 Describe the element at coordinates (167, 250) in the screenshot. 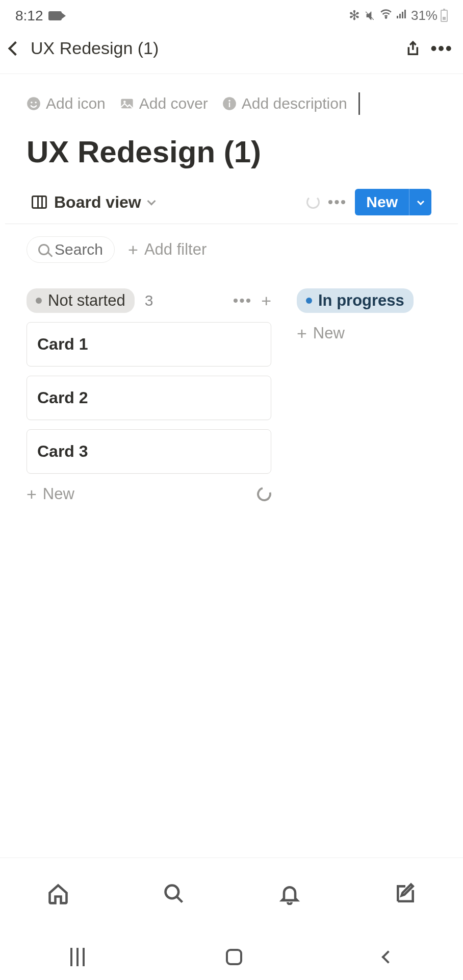

I see `add-filter-button: + Add filter` at that location.